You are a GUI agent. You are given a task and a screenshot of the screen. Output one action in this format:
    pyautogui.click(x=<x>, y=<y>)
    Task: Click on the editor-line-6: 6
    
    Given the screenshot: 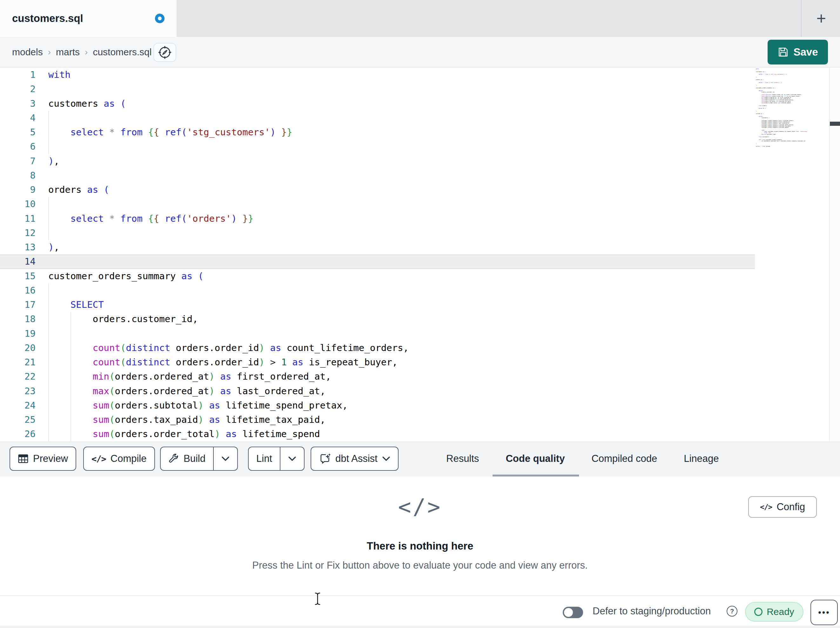 What is the action you would take?
    pyautogui.click(x=377, y=147)
    